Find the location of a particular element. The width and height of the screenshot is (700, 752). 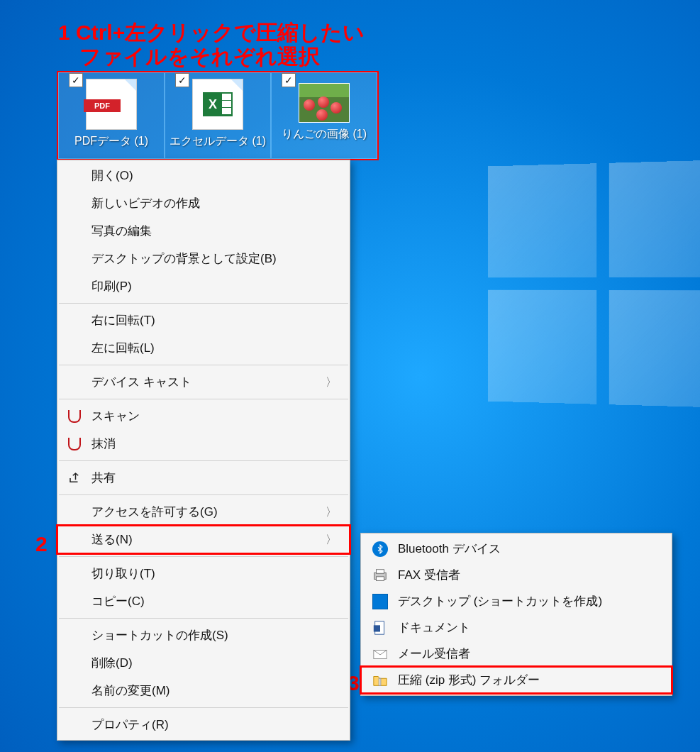

submenu-item: Bluetooth デバイス is located at coordinates (516, 549).